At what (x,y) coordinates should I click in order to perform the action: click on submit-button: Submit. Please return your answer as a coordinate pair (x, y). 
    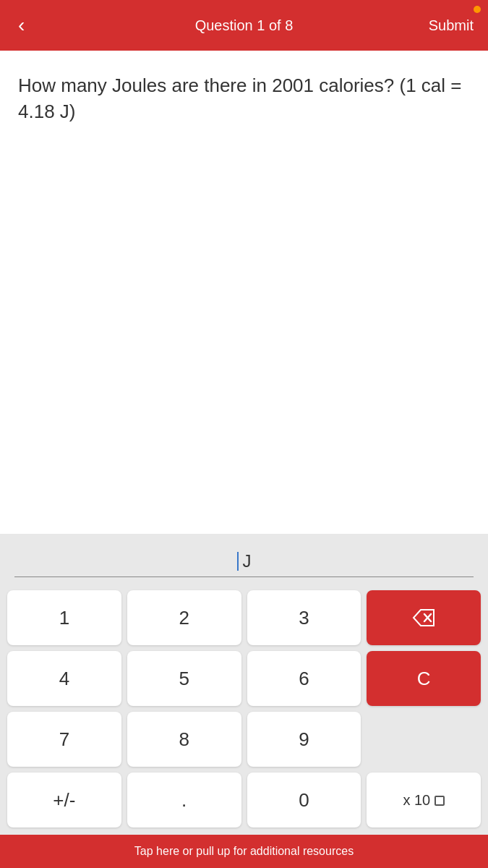
    Looking at the image, I should click on (451, 26).